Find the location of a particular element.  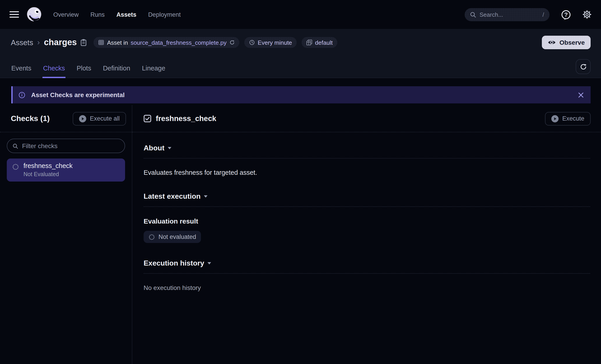

freshness-policy-label: Every minute is located at coordinates (275, 42).